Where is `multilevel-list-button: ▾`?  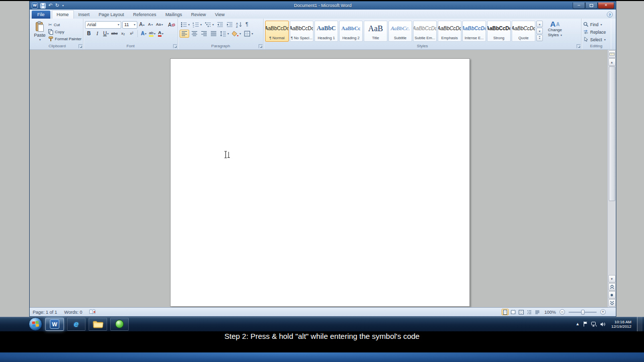
multilevel-list-button: ▾ is located at coordinates (209, 25).